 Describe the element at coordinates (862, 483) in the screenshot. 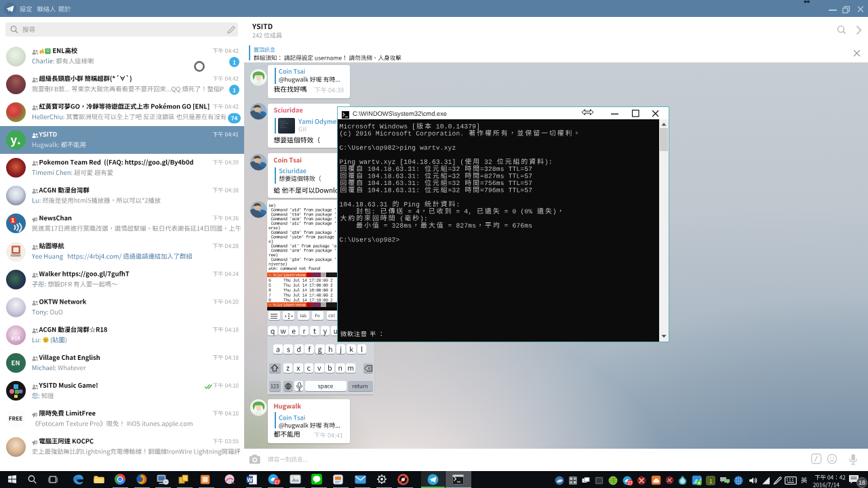

I see `svg-text: 18` at that location.